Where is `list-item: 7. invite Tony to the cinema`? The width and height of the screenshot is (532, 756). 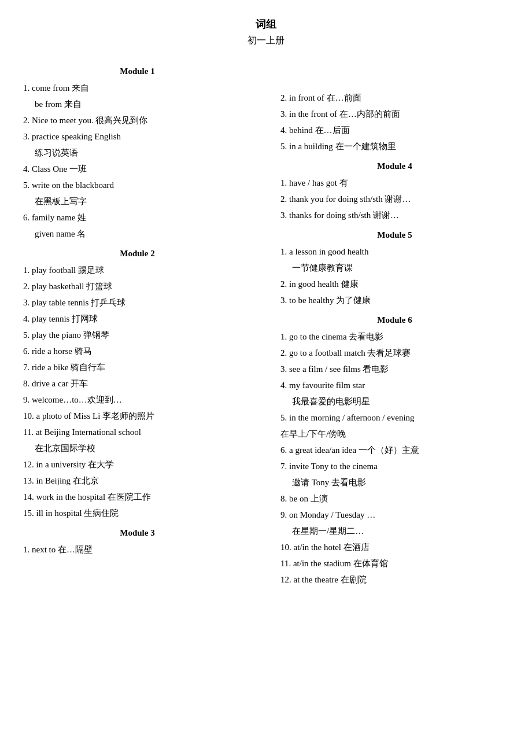
list-item: 7. invite Tony to the cinema is located at coordinates (394, 466).